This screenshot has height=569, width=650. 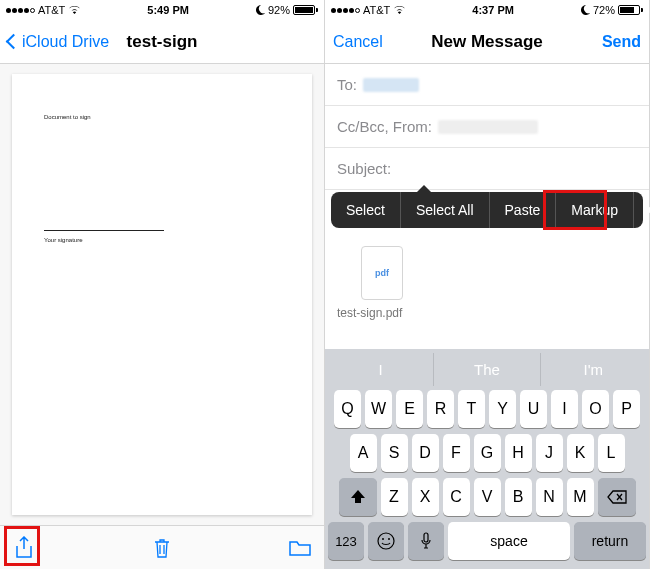 What do you see at coordinates (534, 409) in the screenshot?
I see `key-u: U` at bounding box center [534, 409].